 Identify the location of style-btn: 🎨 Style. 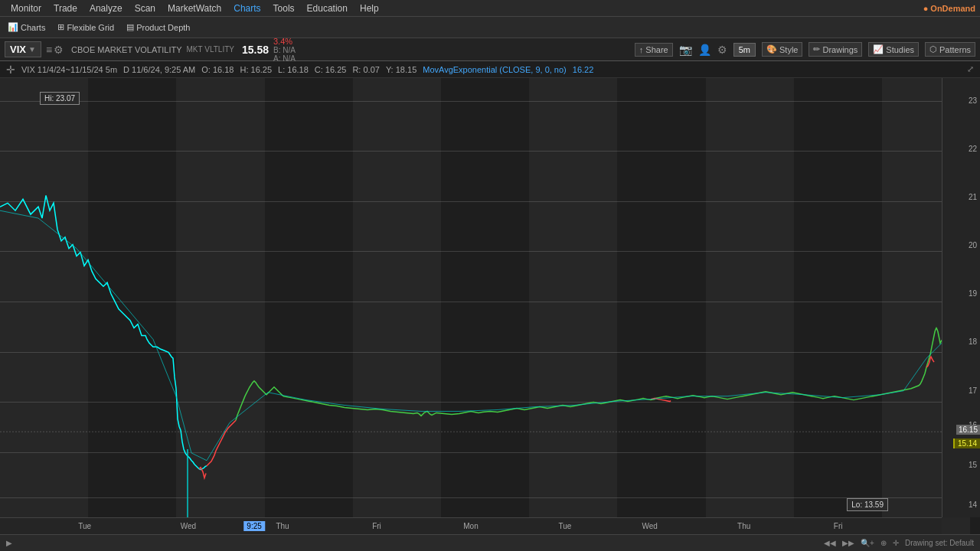
(782, 49).